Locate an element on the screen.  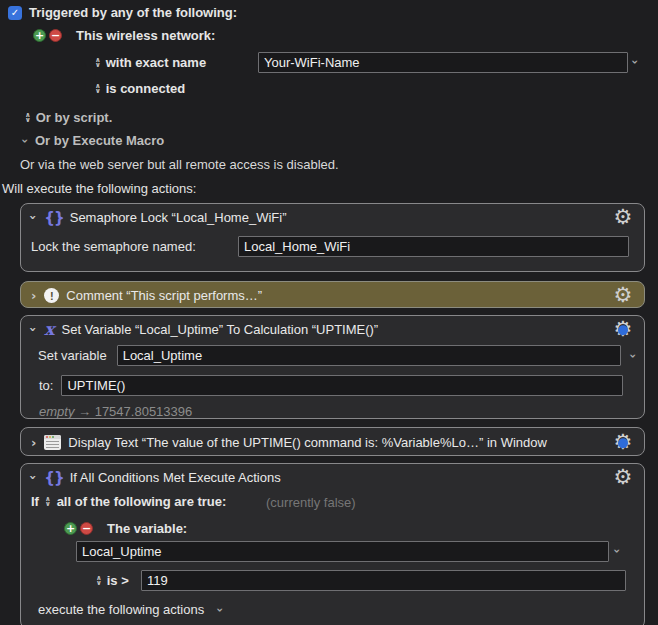
preview-arrow-icon: → is located at coordinates (84, 412).